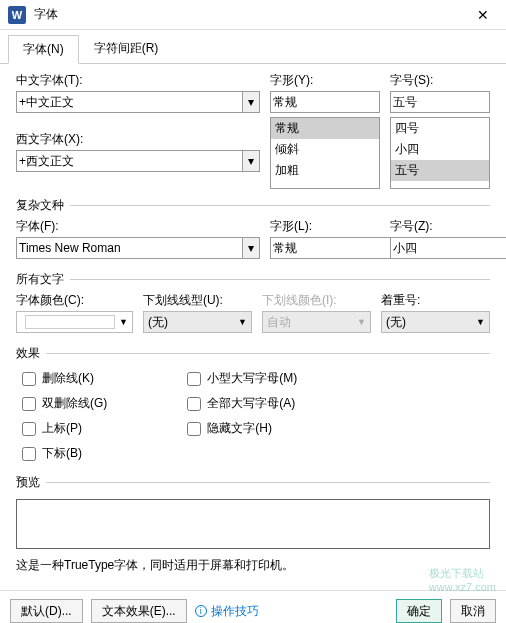  I want to click on emphasis-label: 着重号:, so click(436, 300).